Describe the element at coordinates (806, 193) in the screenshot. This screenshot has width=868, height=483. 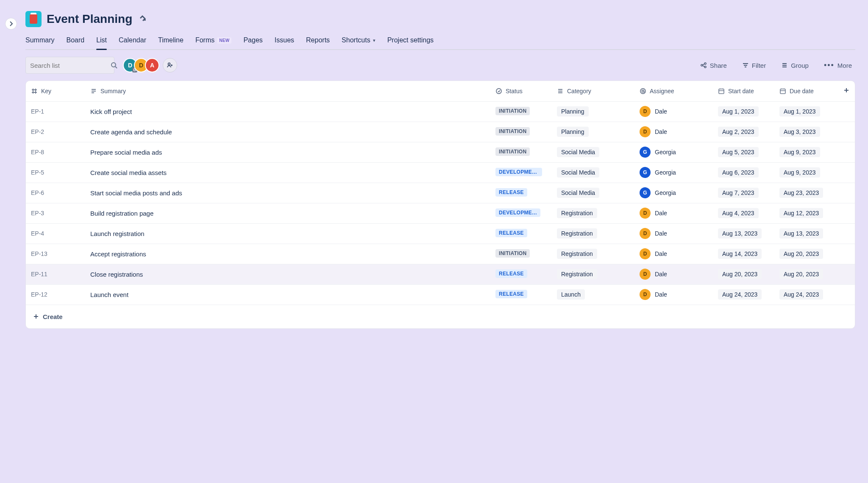
I see `due-date-cell: Aug 23, 2023` at that location.